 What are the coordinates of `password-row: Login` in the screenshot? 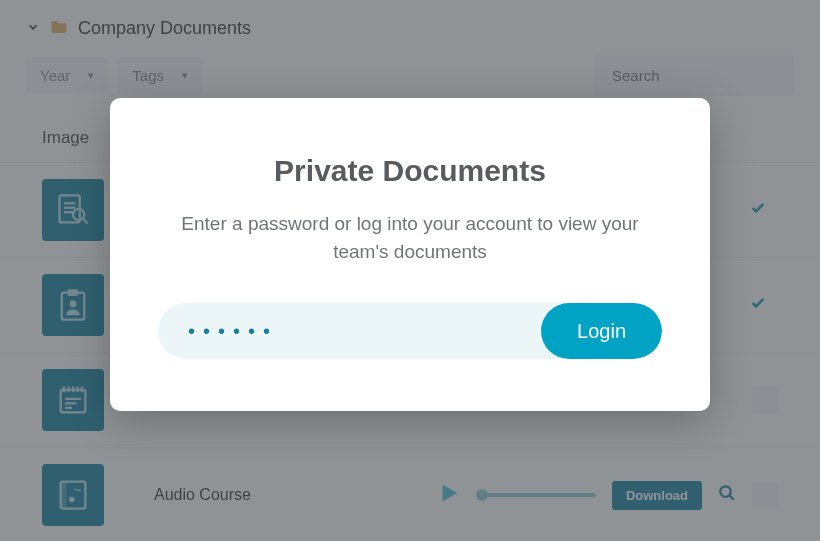 It's located at (410, 331).